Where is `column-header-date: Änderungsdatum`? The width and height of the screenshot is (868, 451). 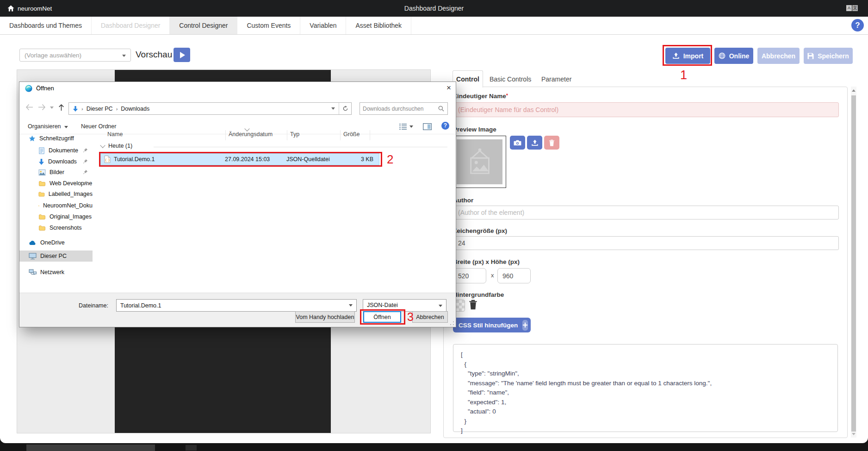 column-header-date: Änderungsdatum is located at coordinates (251, 134).